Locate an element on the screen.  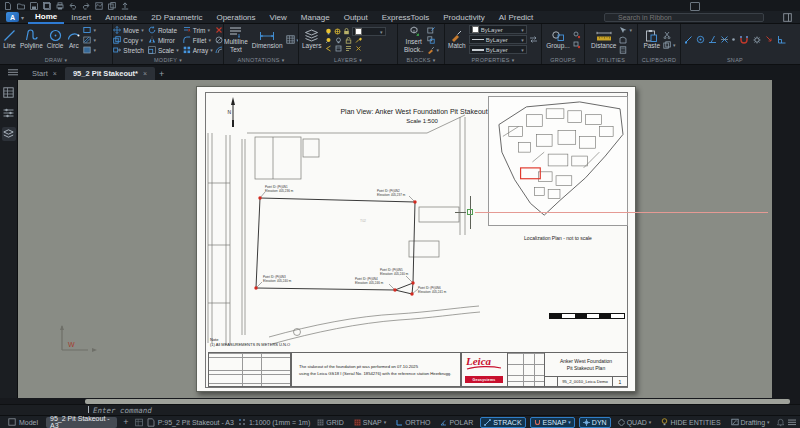
statusbar-menu-icon is located at coordinates (792, 422).